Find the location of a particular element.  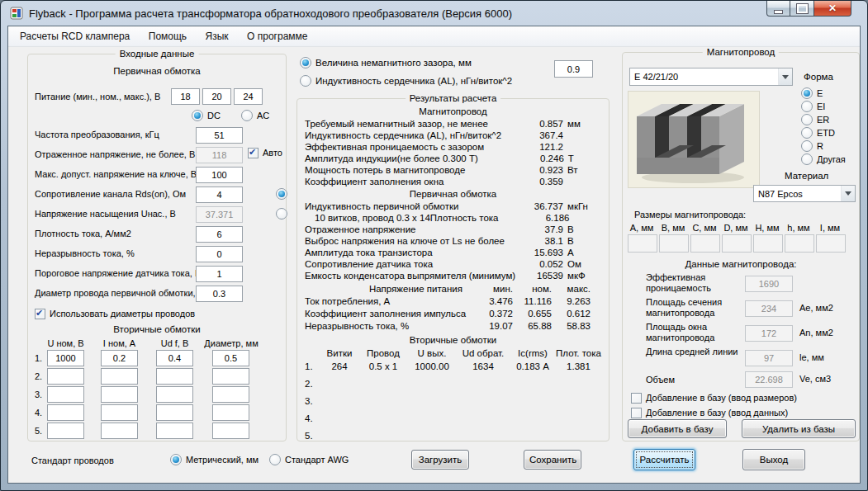

row-num: 3. is located at coordinates (38, 394).